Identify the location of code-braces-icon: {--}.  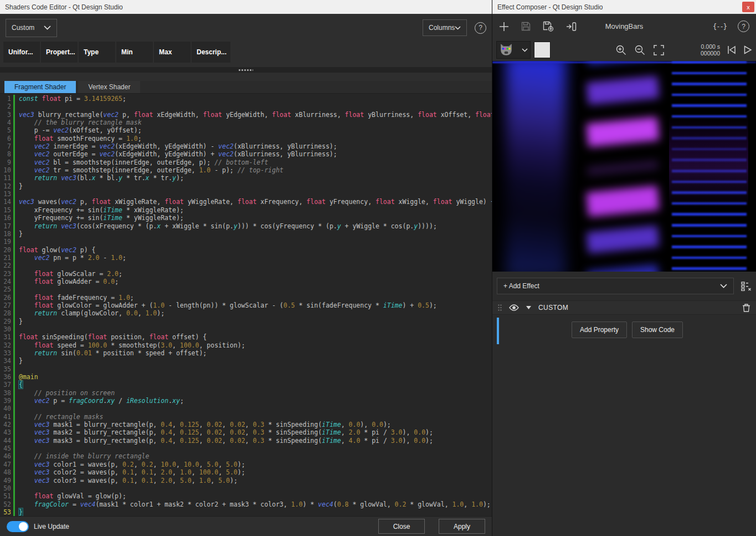
(720, 27).